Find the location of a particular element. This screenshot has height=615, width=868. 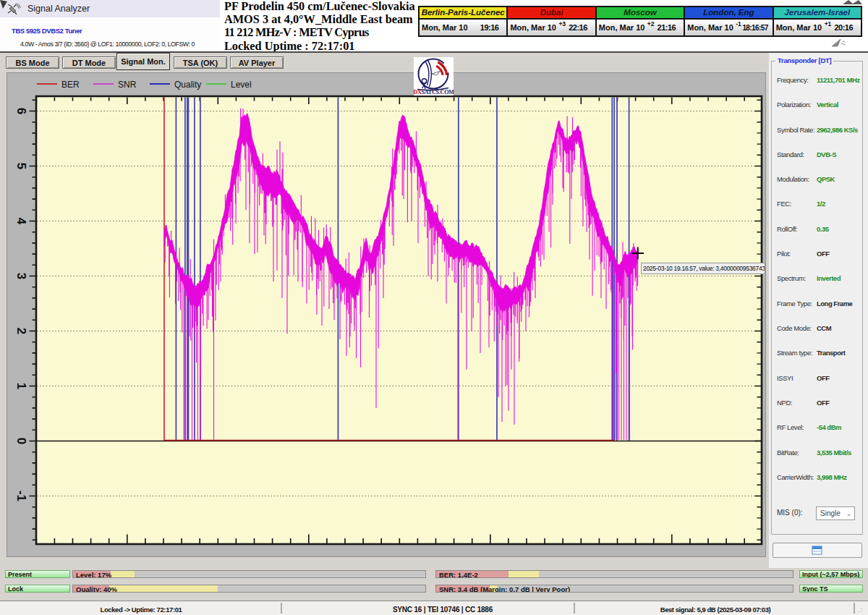

svg-text: 2 is located at coordinates (22, 331).